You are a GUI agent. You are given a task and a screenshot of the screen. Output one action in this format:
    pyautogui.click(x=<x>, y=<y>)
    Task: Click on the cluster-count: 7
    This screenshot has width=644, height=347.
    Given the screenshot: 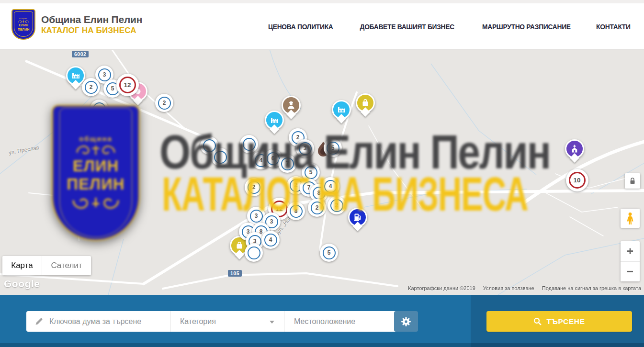 What is the action you would take?
    pyautogui.click(x=287, y=164)
    